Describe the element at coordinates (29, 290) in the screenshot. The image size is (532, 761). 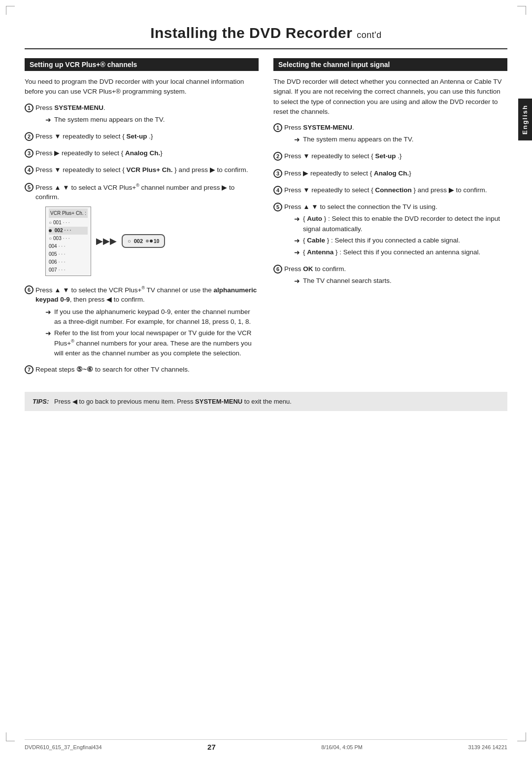
I see `step-circle-6: 6` at that location.